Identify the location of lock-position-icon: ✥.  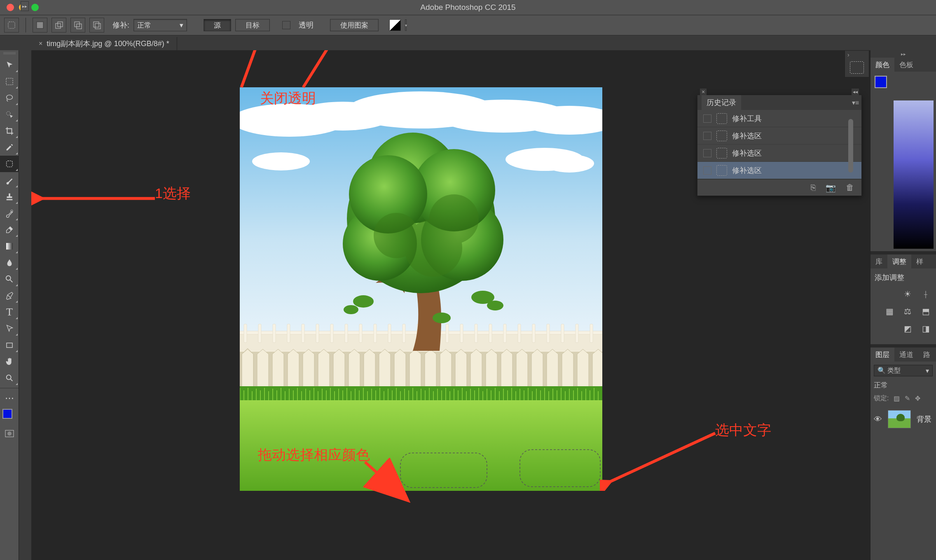
(918, 399).